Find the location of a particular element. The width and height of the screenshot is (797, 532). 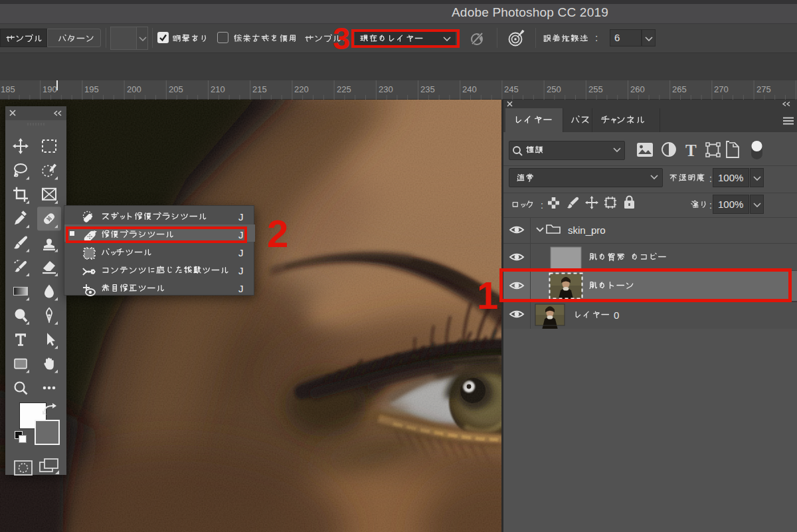

svg-text: skin_pro is located at coordinates (587, 230).